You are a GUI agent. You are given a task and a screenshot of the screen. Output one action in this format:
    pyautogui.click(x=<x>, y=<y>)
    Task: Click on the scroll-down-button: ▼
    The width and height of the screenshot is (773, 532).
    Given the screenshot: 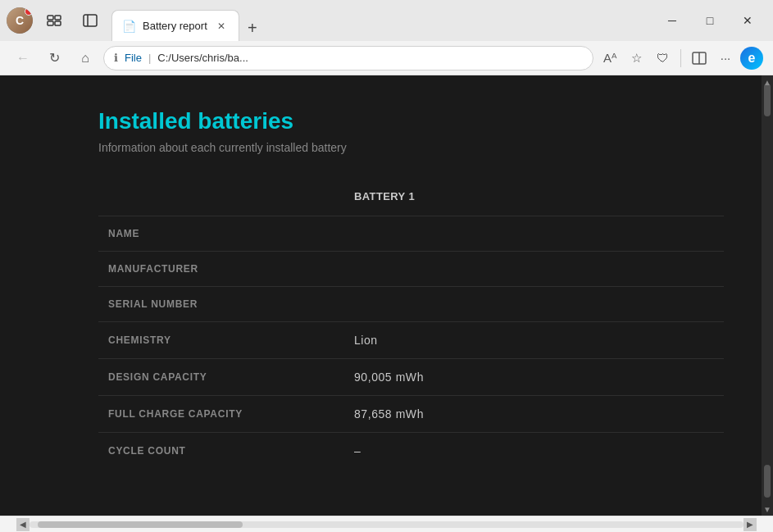 What is the action you would take?
    pyautogui.click(x=767, y=509)
    